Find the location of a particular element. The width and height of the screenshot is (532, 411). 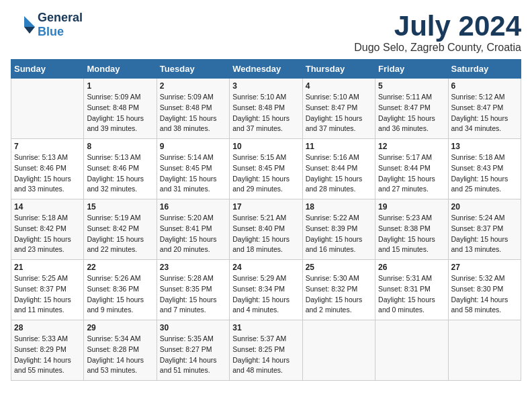

day-number: 22 is located at coordinates (120, 267).